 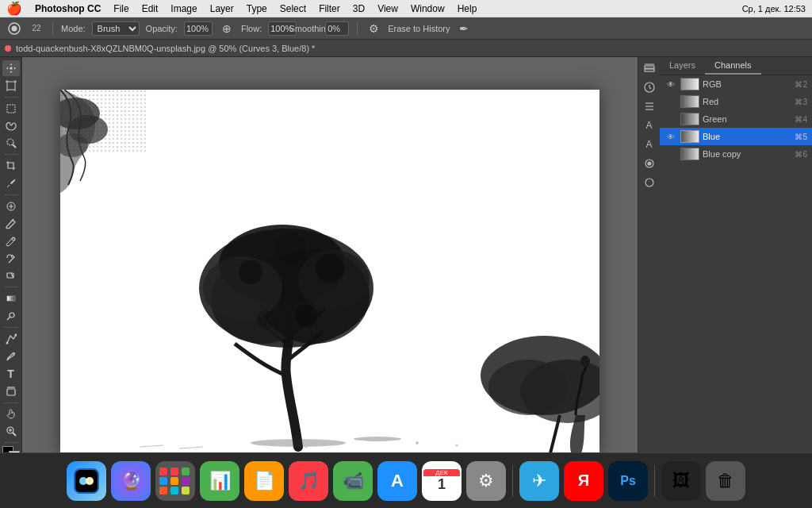 I want to click on marquee-tool, so click(x=11, y=109).